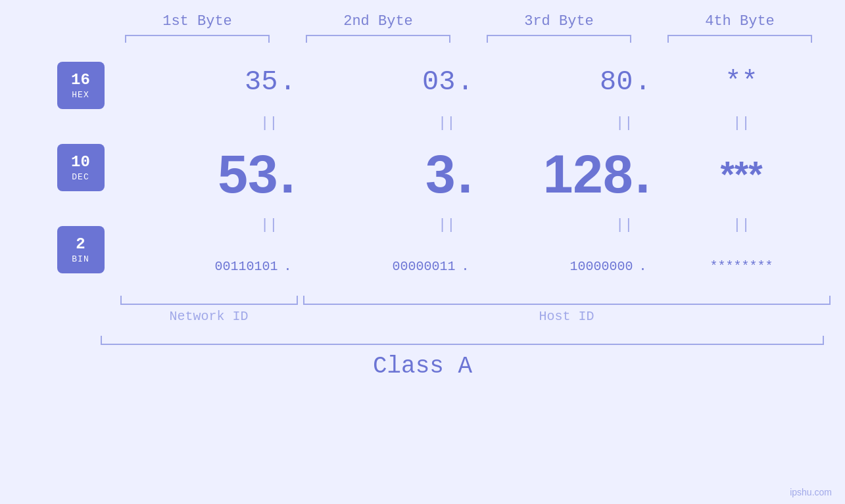  I want to click on bin-val-3: 10000000, so click(554, 267).